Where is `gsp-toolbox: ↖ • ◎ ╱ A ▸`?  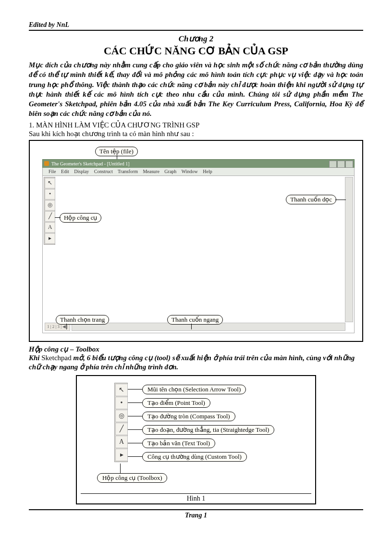 gsp-toolbox: ↖ • ◎ ╱ A ▸ is located at coordinates (49, 211).